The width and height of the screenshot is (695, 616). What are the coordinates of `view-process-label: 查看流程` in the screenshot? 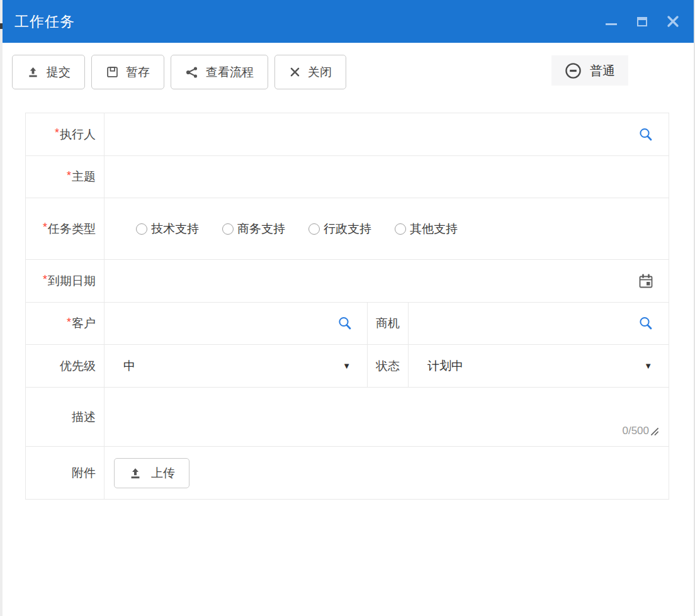 It's located at (230, 72).